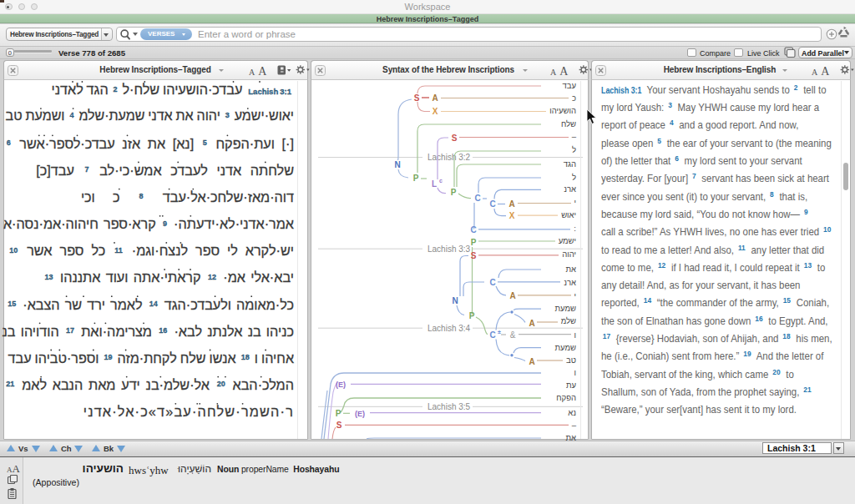 Image resolution: width=855 pixels, height=504 pixels. I want to click on svg-text: Lachish 3:4, so click(449, 329).